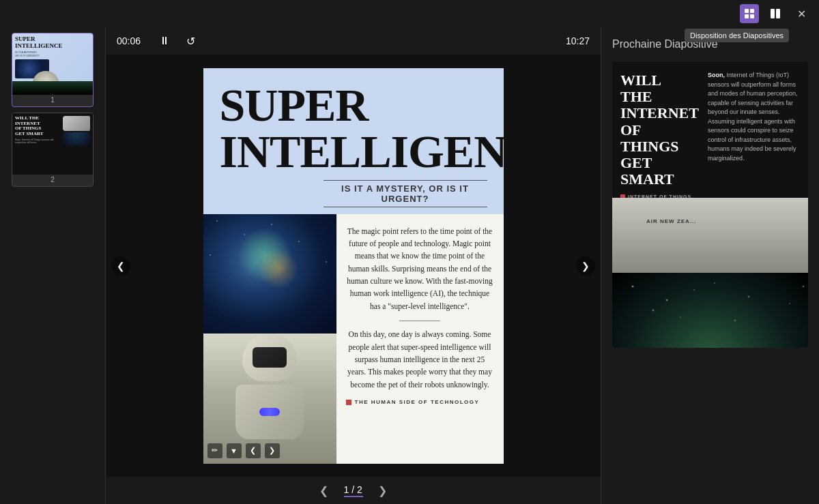 The image size is (819, 504). Describe the element at coordinates (420, 321) in the screenshot. I see `slide-divider` at that location.